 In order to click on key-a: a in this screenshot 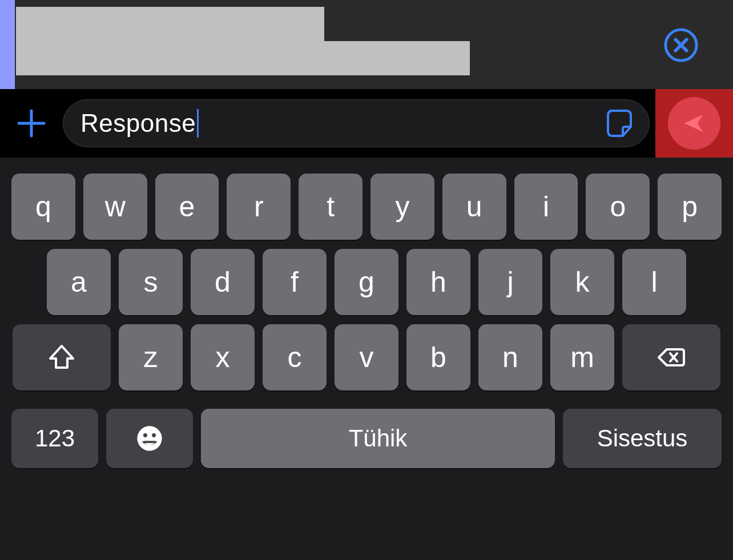, I will do `click(79, 282)`.